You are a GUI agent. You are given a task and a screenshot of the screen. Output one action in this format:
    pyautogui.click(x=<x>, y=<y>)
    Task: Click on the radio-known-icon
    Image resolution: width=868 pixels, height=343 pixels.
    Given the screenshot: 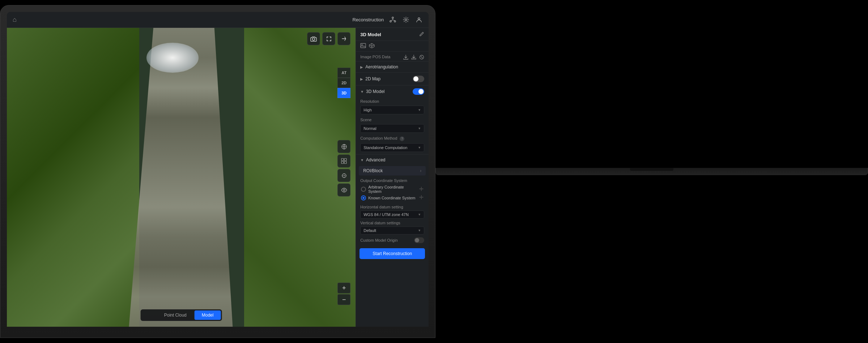 What is the action you would take?
    pyautogui.click(x=421, y=198)
    